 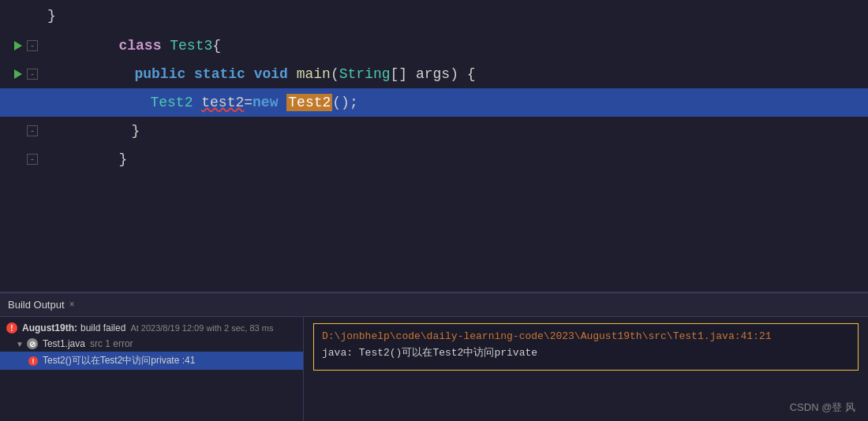 What do you see at coordinates (32, 159) in the screenshot?
I see `fold-button-5: -` at bounding box center [32, 159].